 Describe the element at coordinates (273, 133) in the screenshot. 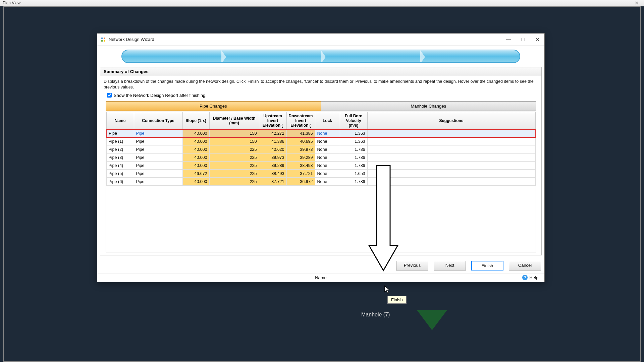

I see `table-cell: 42.272` at that location.